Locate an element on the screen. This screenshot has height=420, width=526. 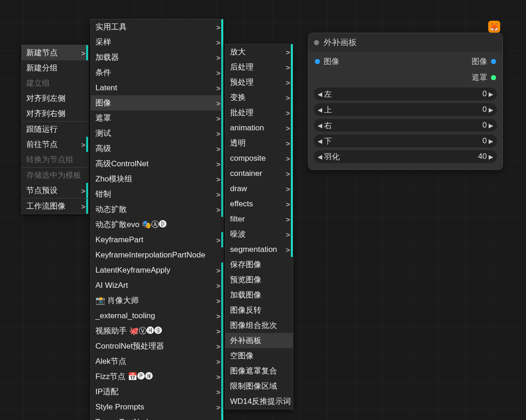
menu-item: AI WizArt> is located at coordinates (157, 286).